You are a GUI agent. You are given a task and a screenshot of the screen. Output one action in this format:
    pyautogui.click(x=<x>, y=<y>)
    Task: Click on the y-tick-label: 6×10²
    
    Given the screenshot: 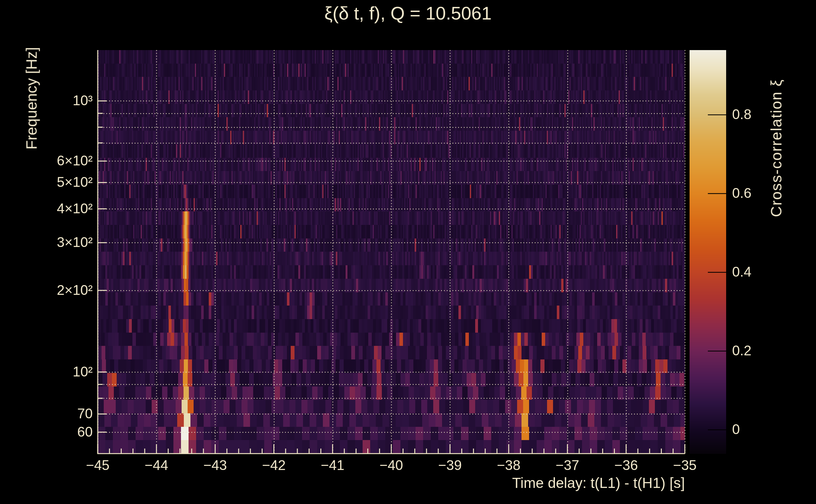 What is the action you would take?
    pyautogui.click(x=46, y=161)
    